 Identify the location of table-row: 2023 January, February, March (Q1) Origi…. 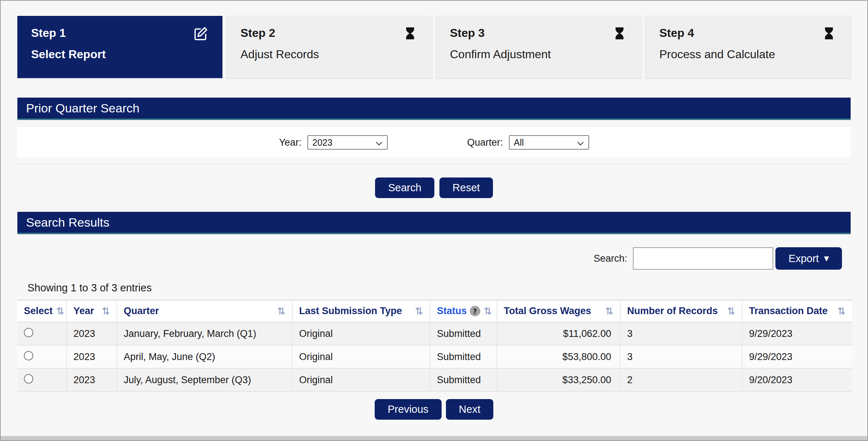
(435, 334).